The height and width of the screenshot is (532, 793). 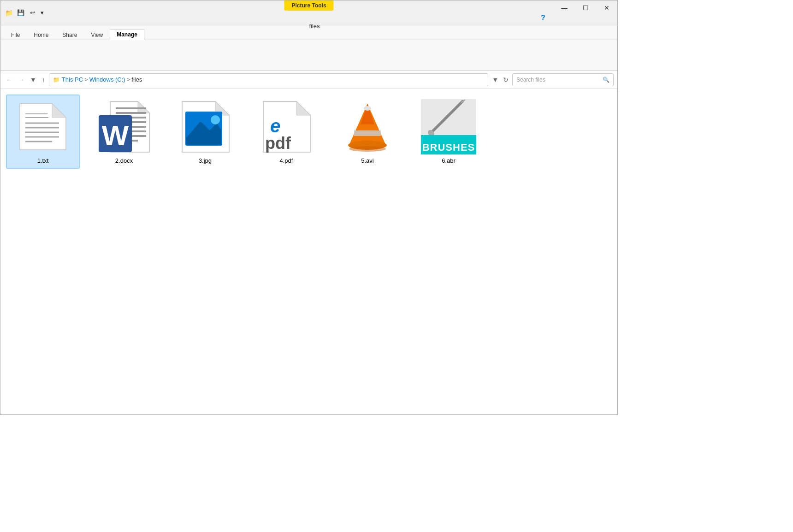 What do you see at coordinates (367, 132) in the screenshot?
I see `file-item-avi: 5.avi` at bounding box center [367, 132].